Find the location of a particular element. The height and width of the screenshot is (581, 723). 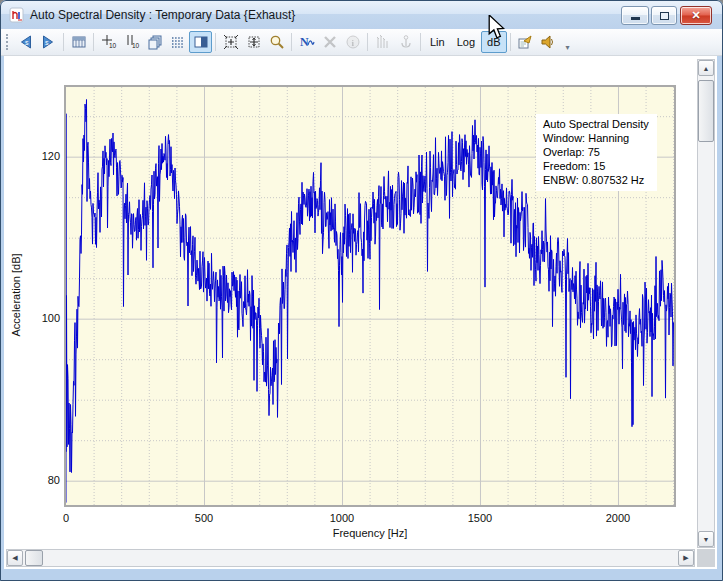

x-tick-label: 2000 is located at coordinates (618, 518).